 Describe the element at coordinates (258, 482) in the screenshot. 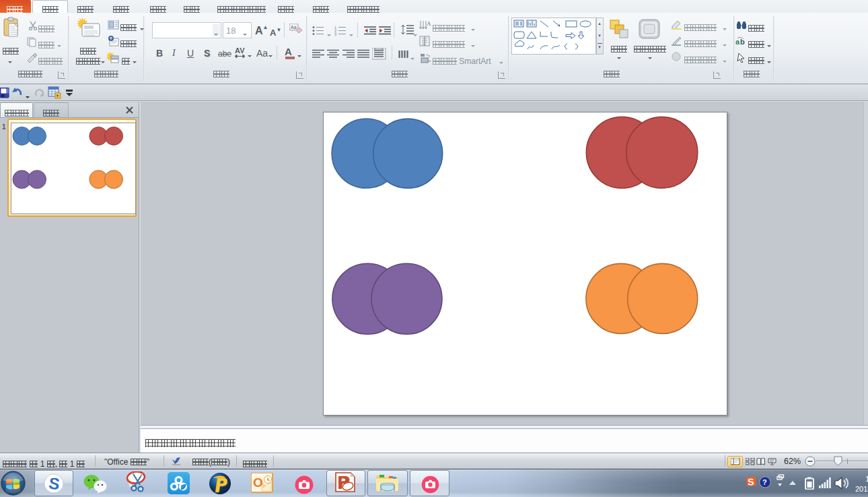

I see `svg-text: O` at that location.